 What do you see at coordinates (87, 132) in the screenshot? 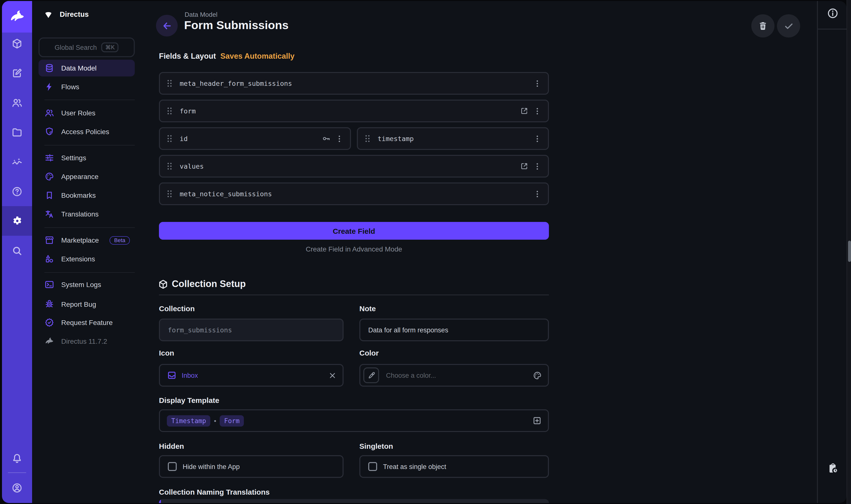
I see `sidebar-item-access-policies: Access Policies` at bounding box center [87, 132].